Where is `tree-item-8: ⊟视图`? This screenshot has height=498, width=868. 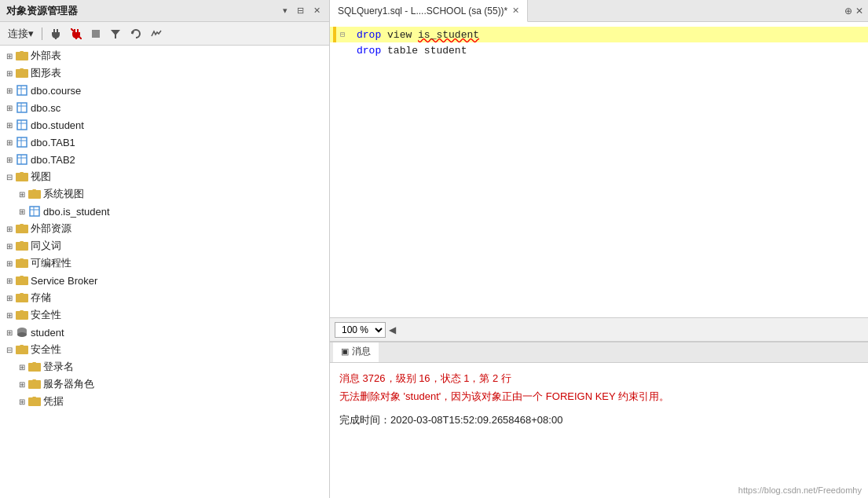
tree-item-8: ⊟视图 is located at coordinates (165, 177).